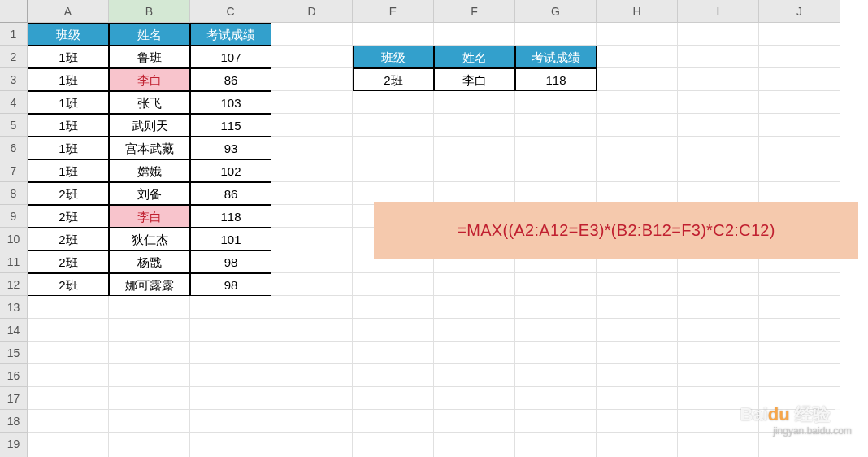 Image resolution: width=868 pixels, height=457 pixels. I want to click on cell-J13, so click(800, 307).